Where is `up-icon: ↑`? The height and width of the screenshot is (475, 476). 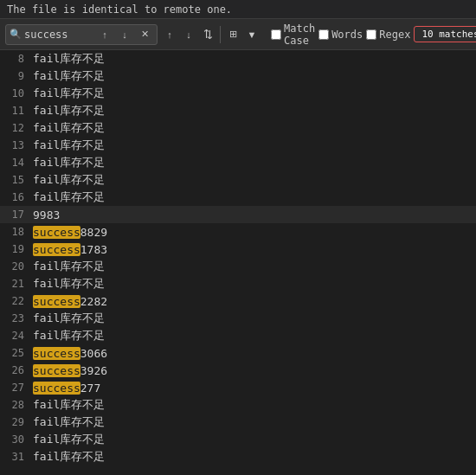 up-icon: ↑ is located at coordinates (170, 35).